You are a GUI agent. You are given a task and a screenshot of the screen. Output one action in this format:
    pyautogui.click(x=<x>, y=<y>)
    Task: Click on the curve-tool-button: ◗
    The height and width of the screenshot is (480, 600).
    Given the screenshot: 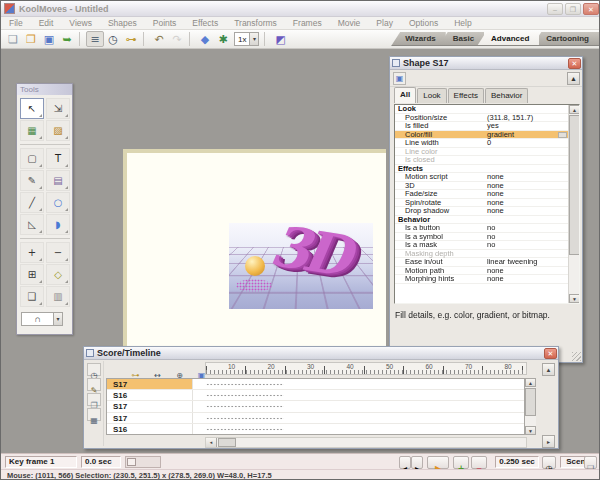 What is the action you would take?
    pyautogui.click(x=58, y=224)
    